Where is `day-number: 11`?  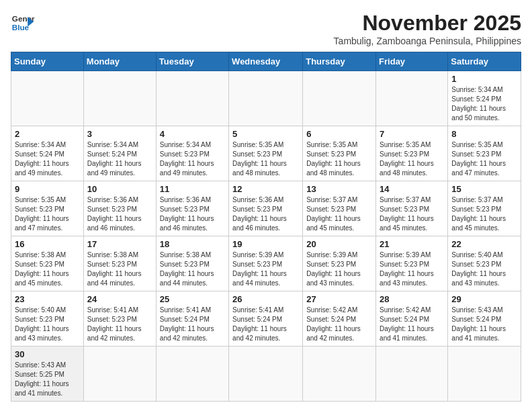
day-number: 11 is located at coordinates (192, 189).